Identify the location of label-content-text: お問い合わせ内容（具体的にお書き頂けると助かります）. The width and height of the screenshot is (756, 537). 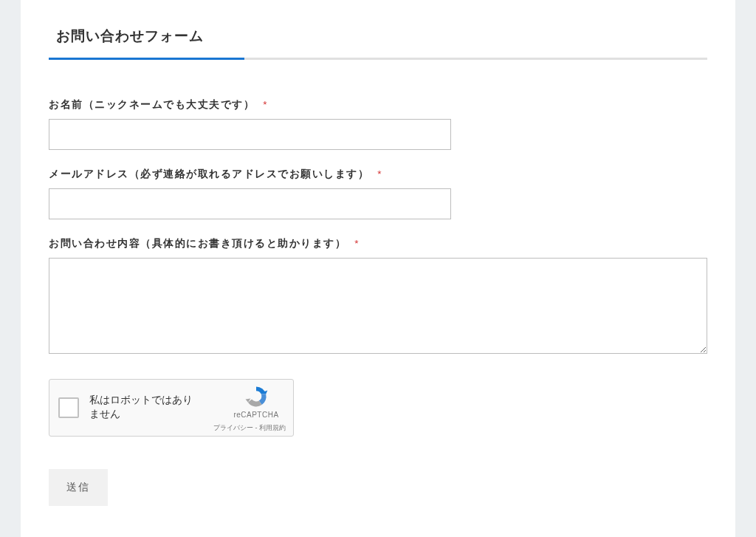
(198, 244).